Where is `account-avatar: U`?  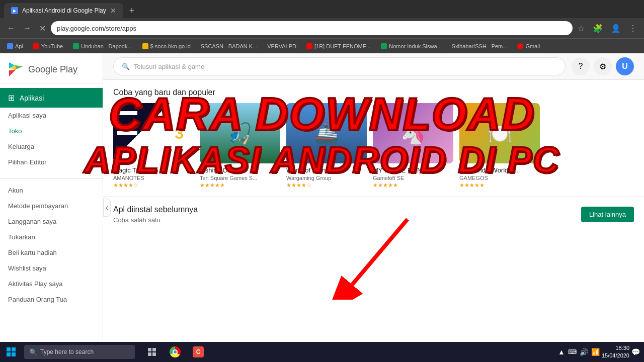 account-avatar: U is located at coordinates (625, 66).